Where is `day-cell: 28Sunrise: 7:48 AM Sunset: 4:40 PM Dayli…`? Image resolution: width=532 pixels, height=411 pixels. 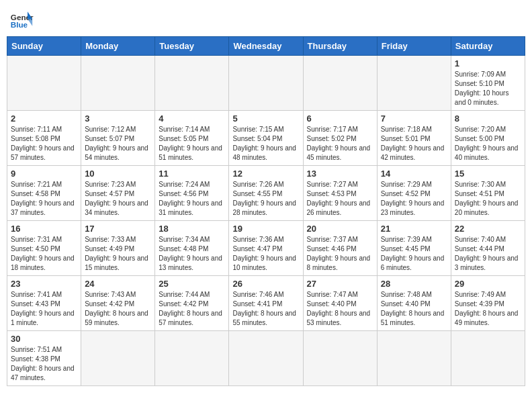 day-cell: 28Sunrise: 7:48 AM Sunset: 4:40 PM Dayli… is located at coordinates (414, 304).